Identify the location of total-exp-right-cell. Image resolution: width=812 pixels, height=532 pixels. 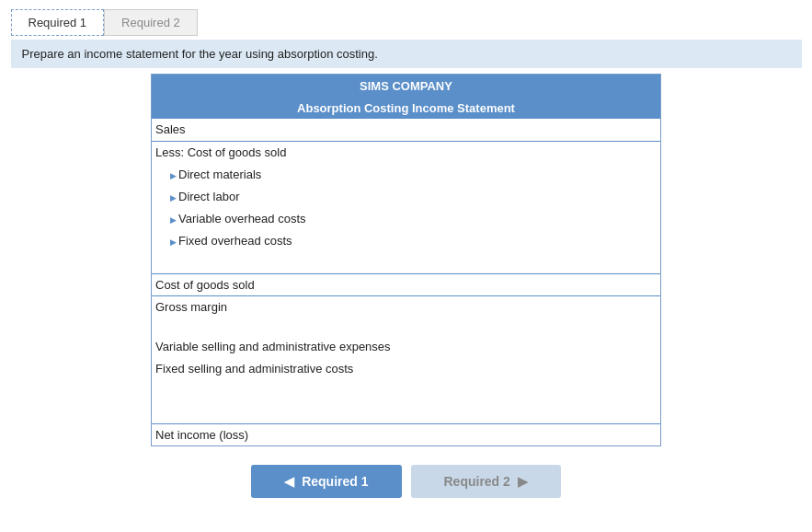
(600, 412).